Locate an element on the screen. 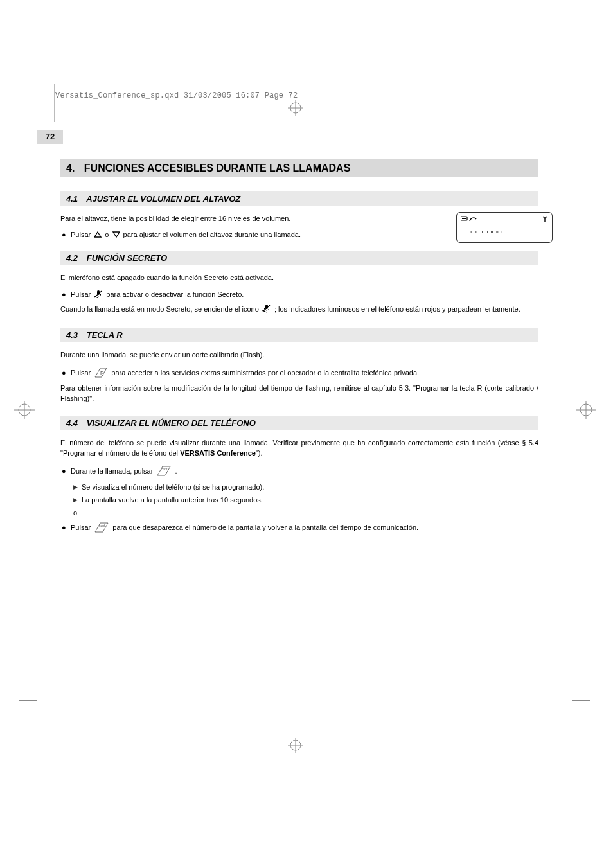 This screenshot has width=613, height=868. list-item: ● Pulsar o para ajustar el volumen del a… is located at coordinates (215, 235).